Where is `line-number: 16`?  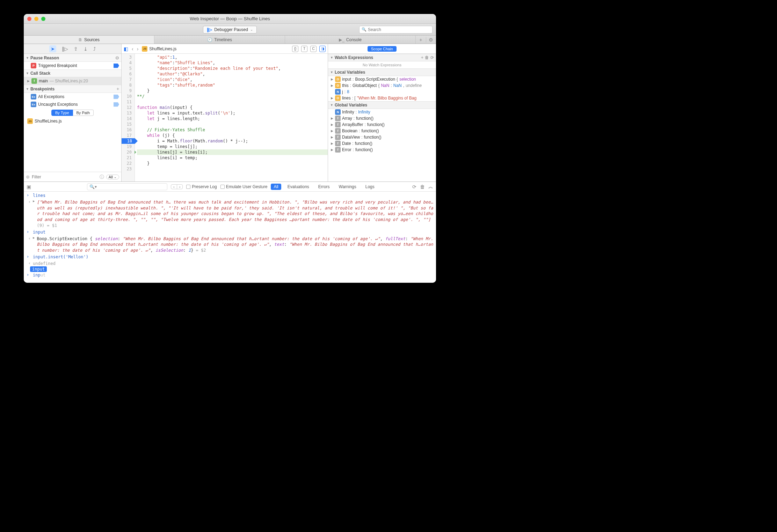
line-number: 16 is located at coordinates (128, 130).